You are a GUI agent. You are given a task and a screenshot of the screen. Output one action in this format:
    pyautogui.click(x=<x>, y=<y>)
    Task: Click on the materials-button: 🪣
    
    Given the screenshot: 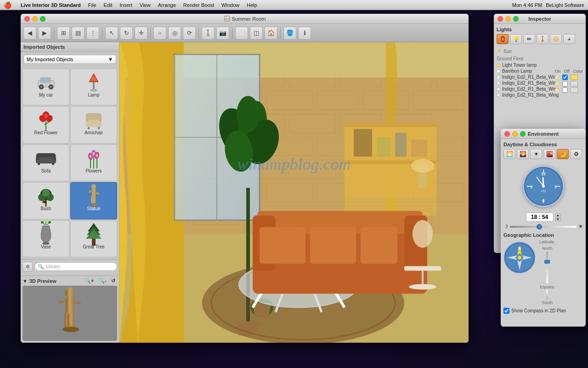 What is the action you would take?
    pyautogui.click(x=290, y=33)
    